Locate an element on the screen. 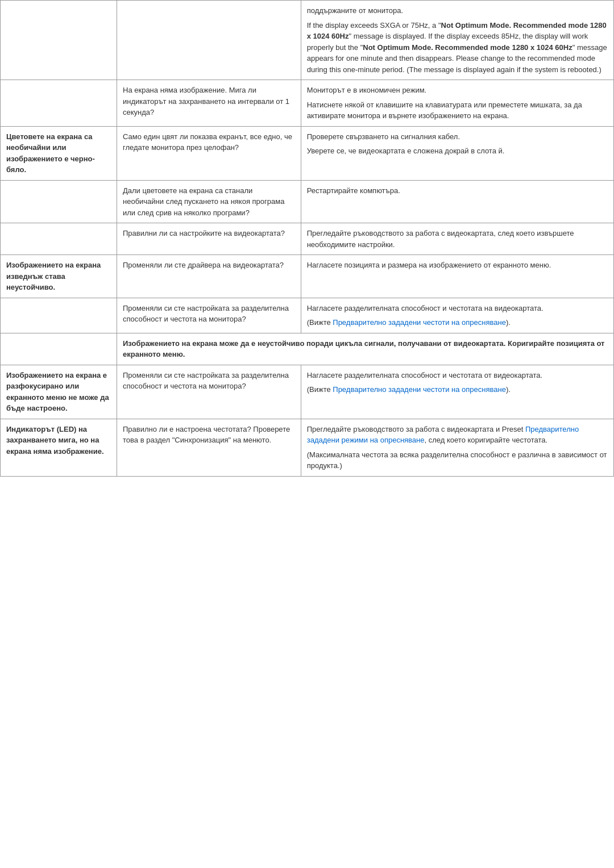 Image resolution: width=614 pixels, height=868 pixels. table-row: Променяли си сте настройката за разделит… is located at coordinates (307, 315).